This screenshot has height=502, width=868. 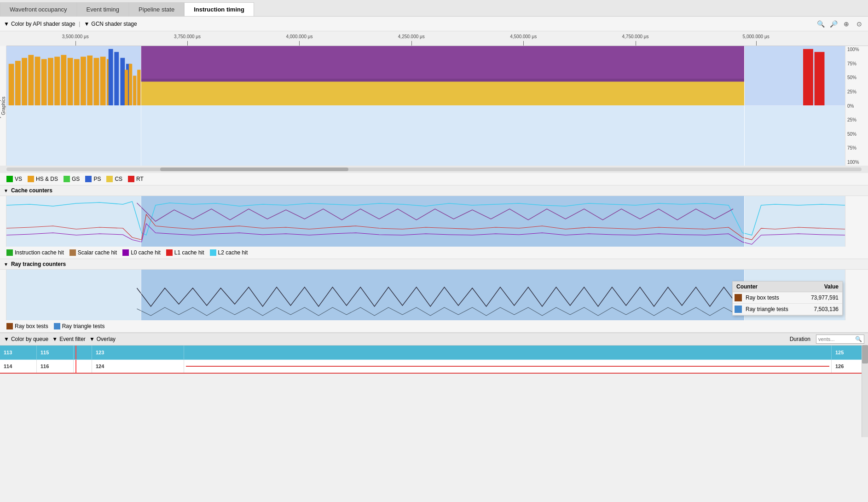 I want to click on chevron-down-icon3: ▼, so click(x=6, y=190).